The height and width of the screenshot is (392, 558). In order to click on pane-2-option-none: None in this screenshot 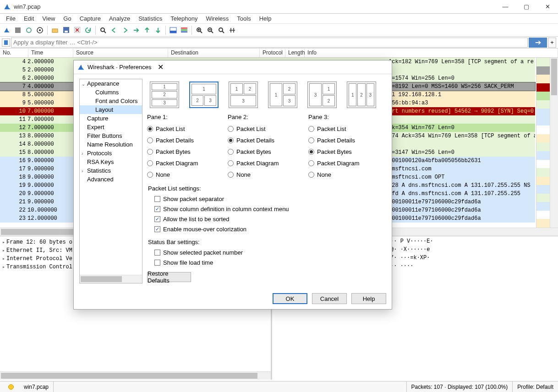, I will do `click(265, 175)`.